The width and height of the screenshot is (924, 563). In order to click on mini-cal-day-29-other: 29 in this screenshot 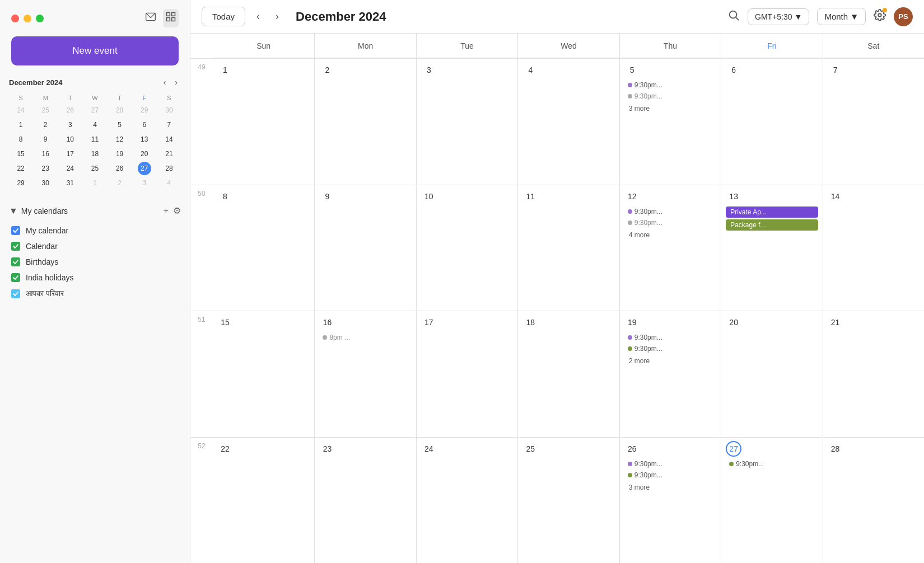, I will do `click(144, 110)`.